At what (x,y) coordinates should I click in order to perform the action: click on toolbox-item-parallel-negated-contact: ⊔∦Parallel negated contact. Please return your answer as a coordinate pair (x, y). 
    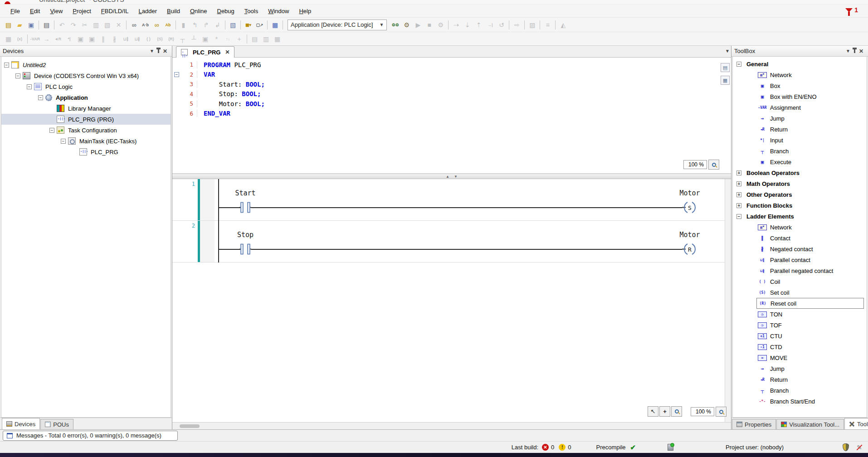
    Looking at the image, I should click on (810, 271).